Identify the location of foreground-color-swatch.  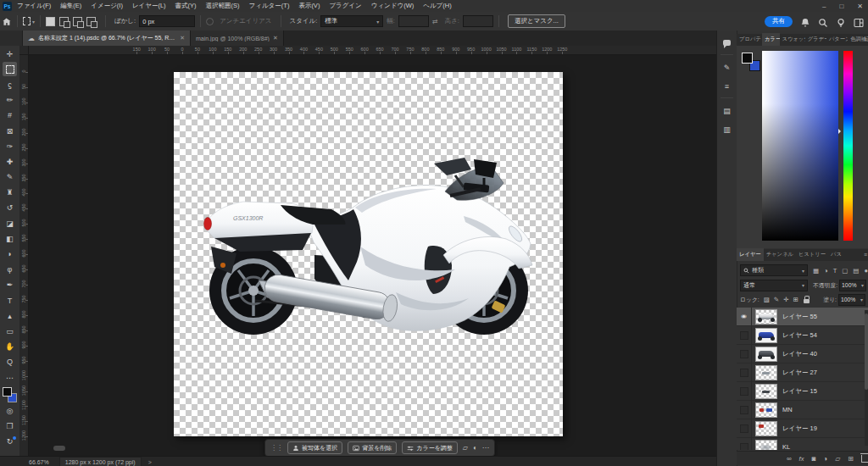
(7, 391).